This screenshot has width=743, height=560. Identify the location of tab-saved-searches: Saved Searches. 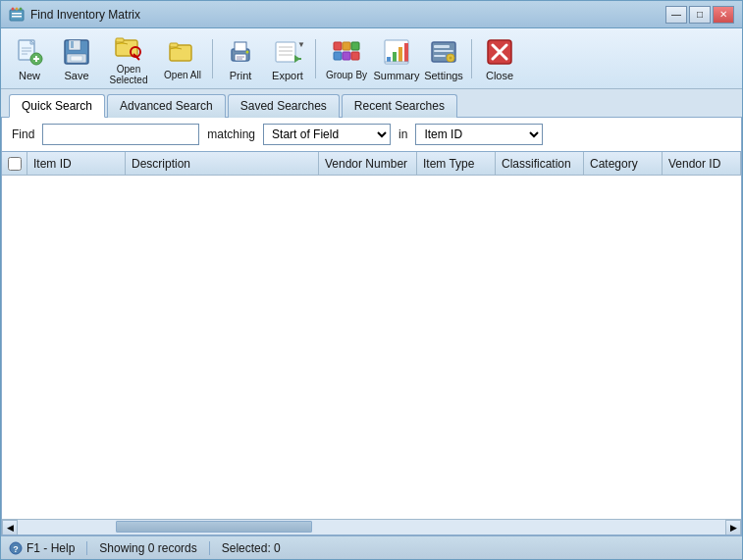
(284, 106).